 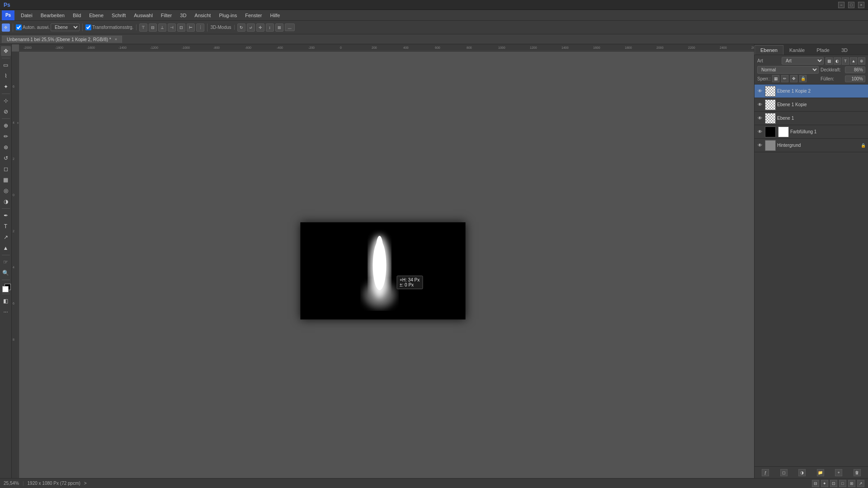 What do you see at coordinates (6, 312) in the screenshot?
I see `more-tools-button: ···` at bounding box center [6, 312].